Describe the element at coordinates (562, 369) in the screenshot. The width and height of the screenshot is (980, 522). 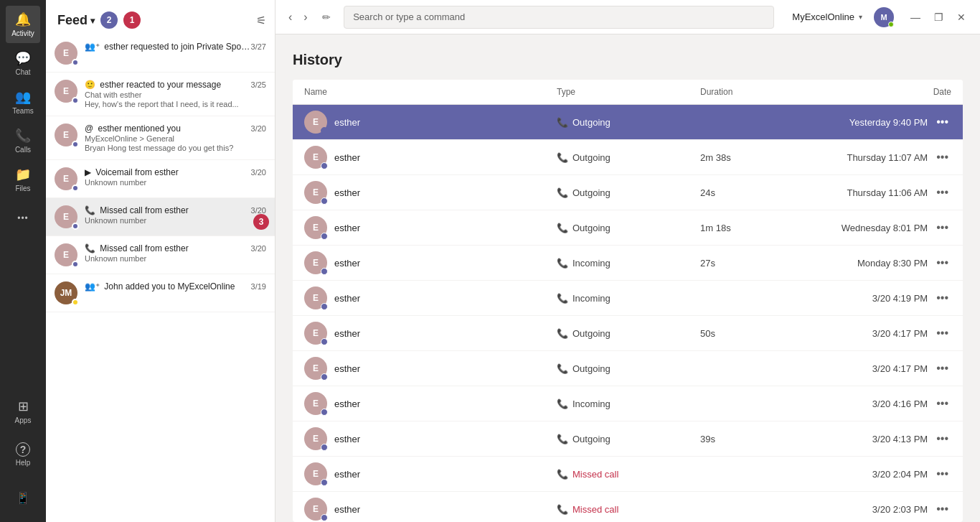
I see `call-type-icon-8: 📞` at that location.